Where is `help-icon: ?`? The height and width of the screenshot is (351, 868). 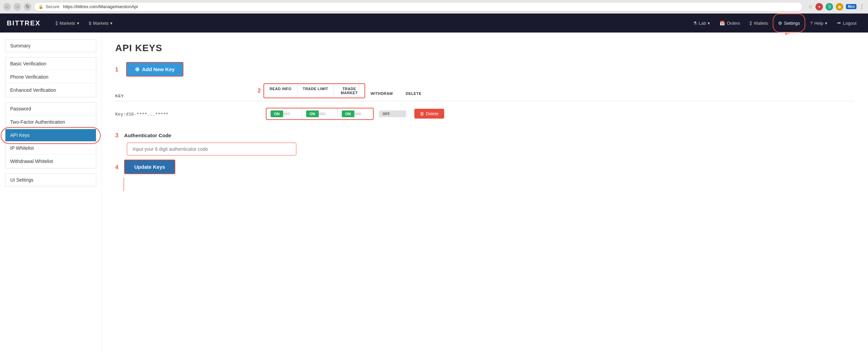
help-icon: ? is located at coordinates (811, 23).